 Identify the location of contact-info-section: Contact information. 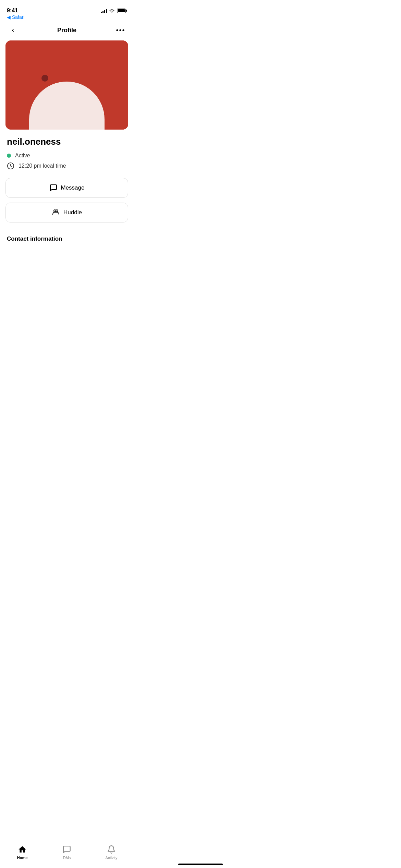
(67, 238).